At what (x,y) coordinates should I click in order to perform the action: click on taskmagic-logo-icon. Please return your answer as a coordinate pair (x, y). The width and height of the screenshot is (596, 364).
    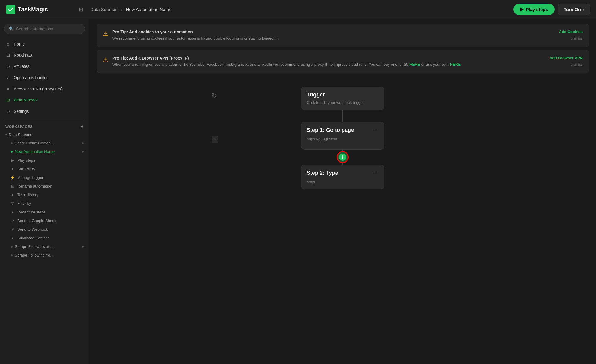
    Looking at the image, I should click on (11, 10).